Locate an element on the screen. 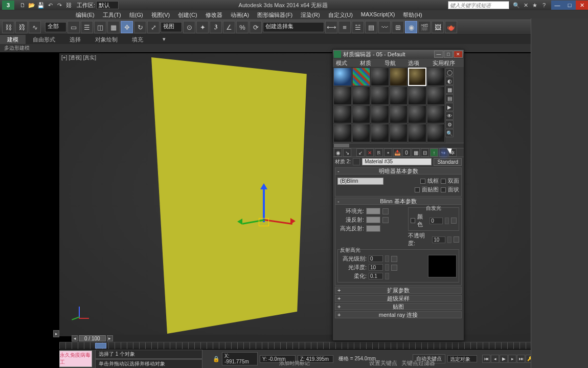 The width and height of the screenshot is (588, 368). options-icon: ⚙ is located at coordinates (449, 124).